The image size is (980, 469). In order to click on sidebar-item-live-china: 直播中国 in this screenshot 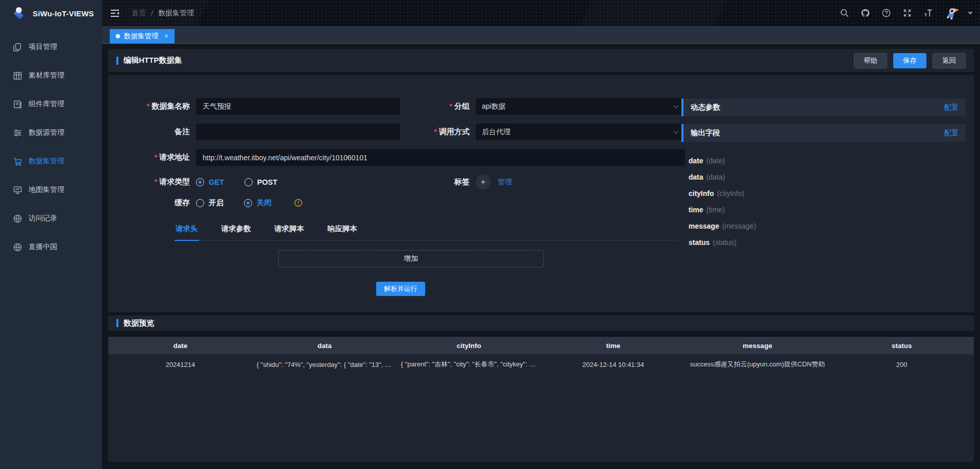, I will do `click(51, 247)`.